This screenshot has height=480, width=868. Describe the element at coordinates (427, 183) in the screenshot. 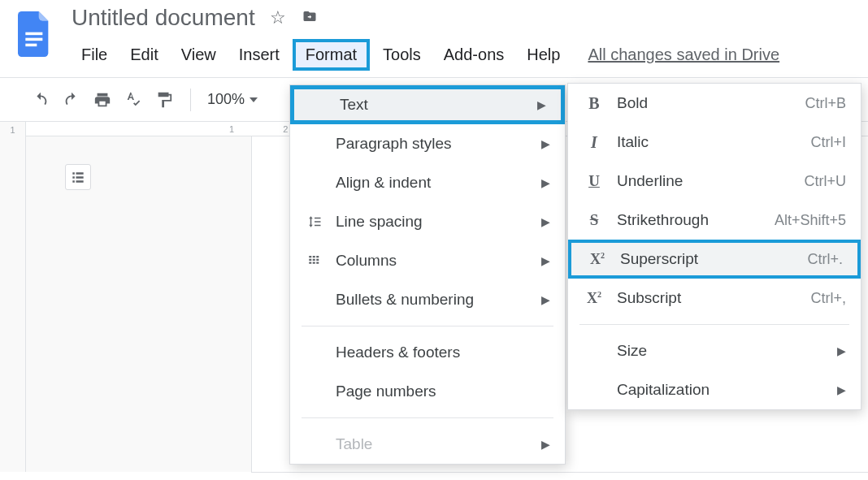

I see `format-align-indent: Align & indent ▶` at that location.